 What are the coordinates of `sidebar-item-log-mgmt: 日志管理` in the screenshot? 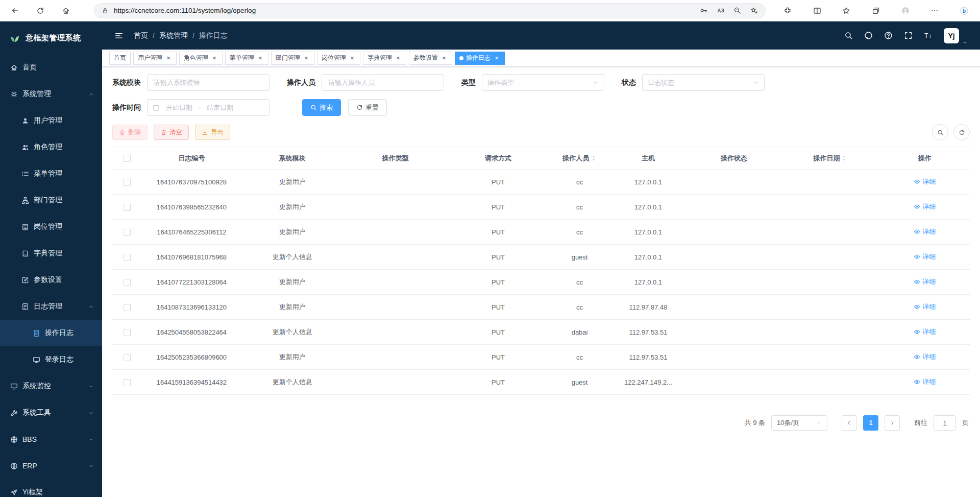 It's located at (51, 306).